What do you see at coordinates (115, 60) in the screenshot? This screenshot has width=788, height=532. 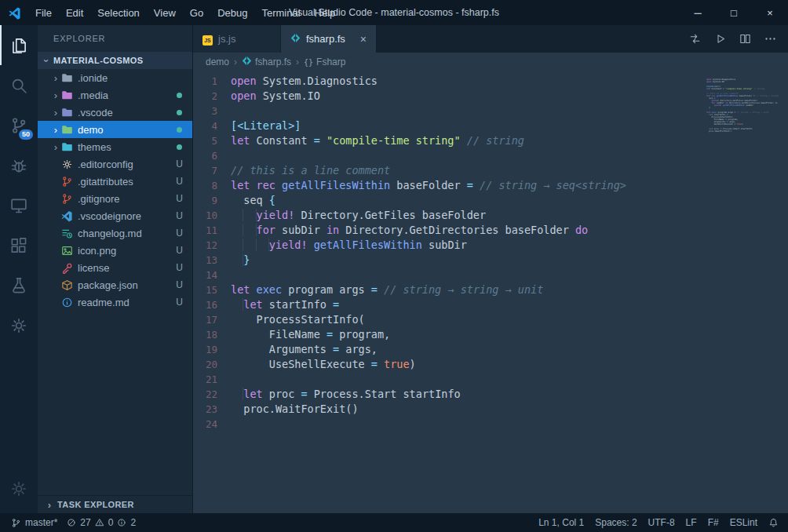 I see `root-folder: › MATERIAL-COSMOS` at bounding box center [115, 60].